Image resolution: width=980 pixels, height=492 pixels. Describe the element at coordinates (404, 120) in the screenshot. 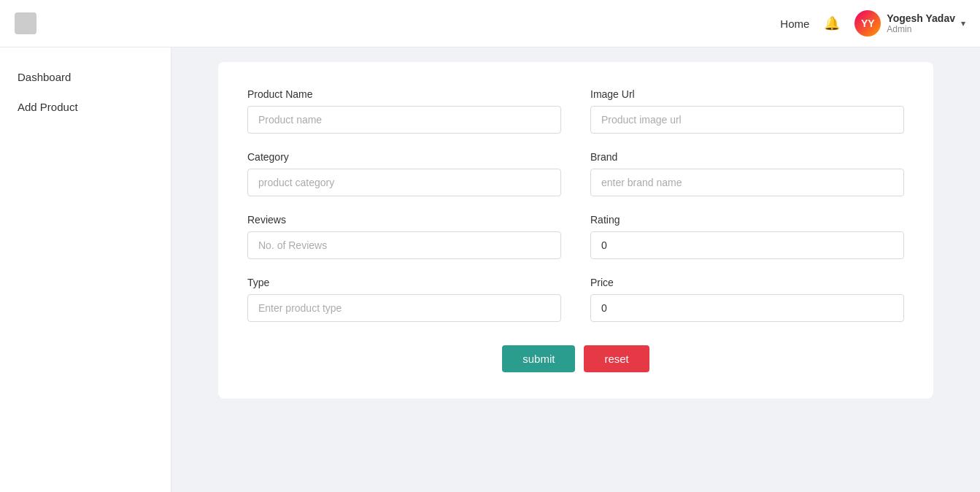

I see `product-name-input` at that location.